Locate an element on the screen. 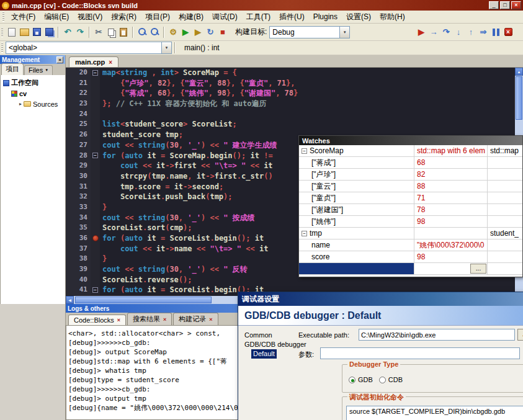 This screenshot has width=523, height=420. expand-arrow-icon: ▸ is located at coordinates (20, 104).